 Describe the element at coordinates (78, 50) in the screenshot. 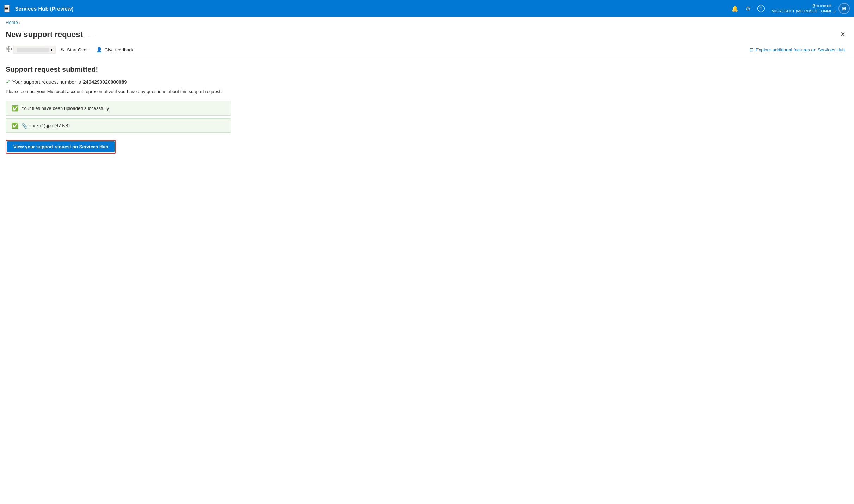

I see `start-over-label: Start Over` at that location.